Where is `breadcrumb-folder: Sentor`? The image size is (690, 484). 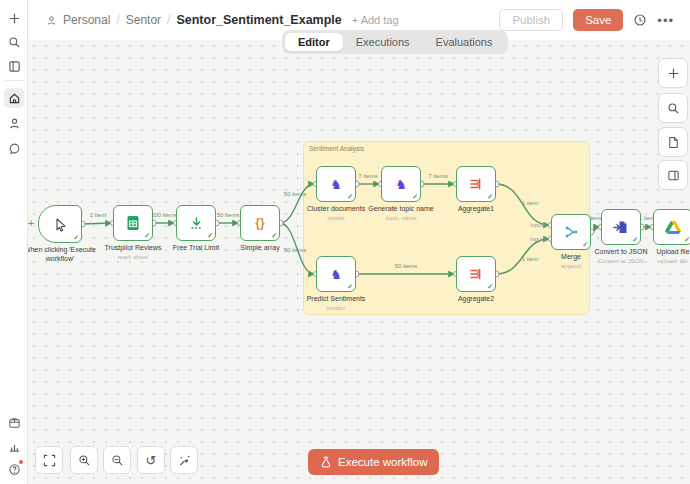
breadcrumb-folder: Sentor is located at coordinates (144, 20).